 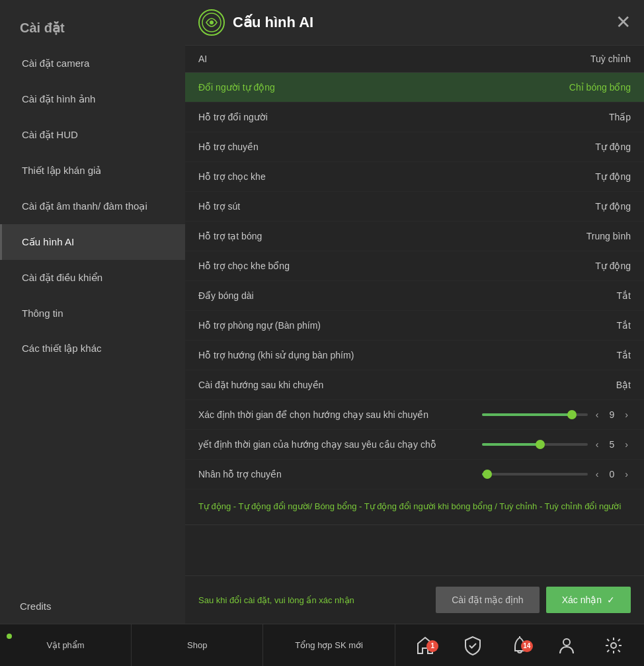 What do you see at coordinates (93, 278) in the screenshot?
I see `sidebar-item-dieu-khien: Cài đặt điều khiển` at bounding box center [93, 278].